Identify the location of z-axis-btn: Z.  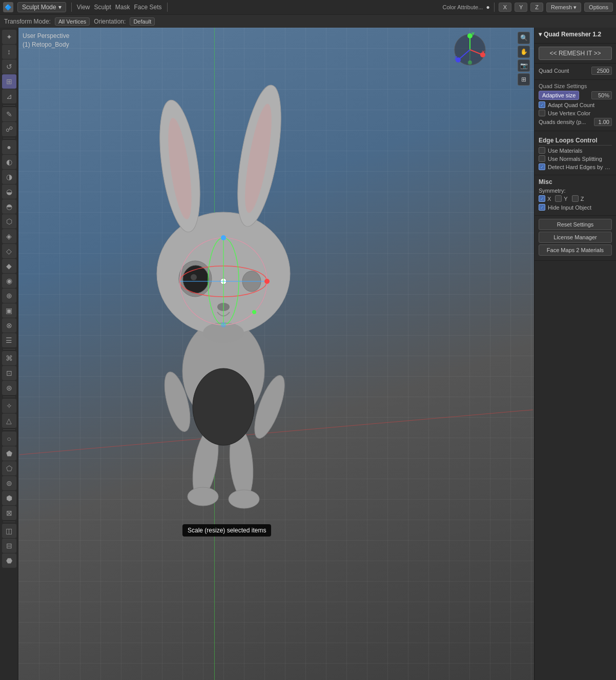
(537, 7).